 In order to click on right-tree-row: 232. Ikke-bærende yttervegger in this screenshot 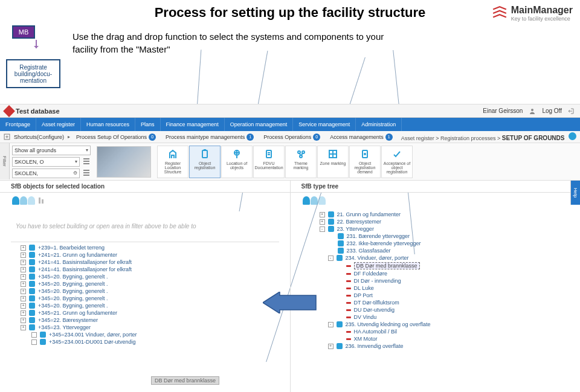, I will do `click(436, 243)`.